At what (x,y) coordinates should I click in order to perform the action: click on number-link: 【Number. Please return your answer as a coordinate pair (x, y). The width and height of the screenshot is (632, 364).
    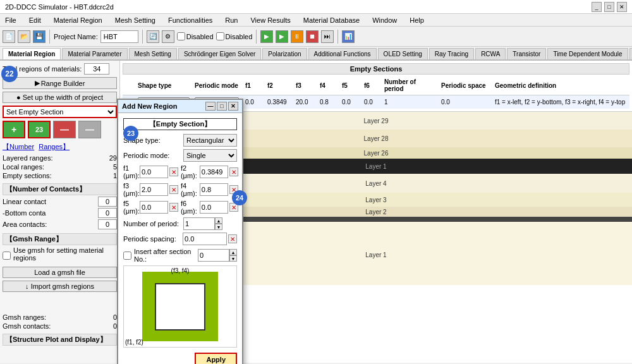
    Looking at the image, I should click on (18, 147).